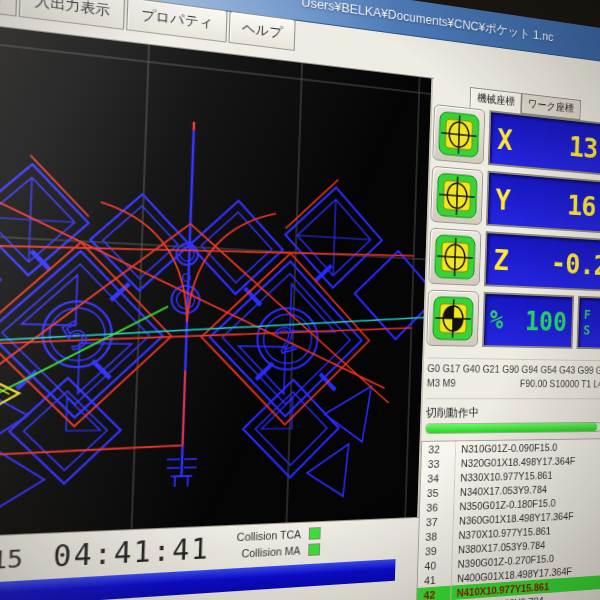 Image resolution: width=600 pixels, height=600 pixels. Describe the element at coordinates (436, 536) in the screenshot. I see `line-number: 38` at that location.